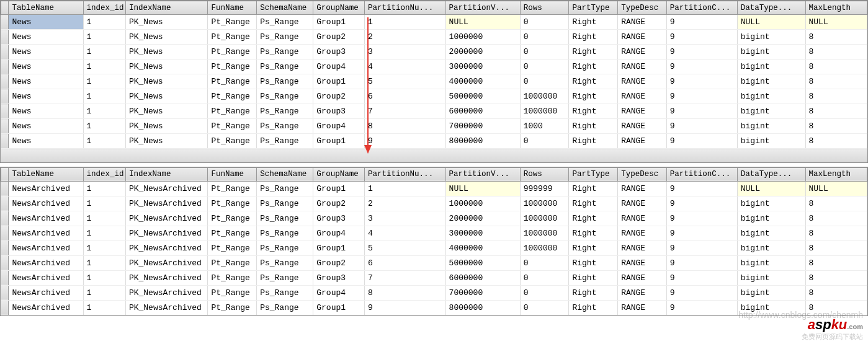 The width and height of the screenshot is (868, 344). Describe the element at coordinates (483, 174) in the screenshot. I see `col-partitionv: PartitionV...` at that location.